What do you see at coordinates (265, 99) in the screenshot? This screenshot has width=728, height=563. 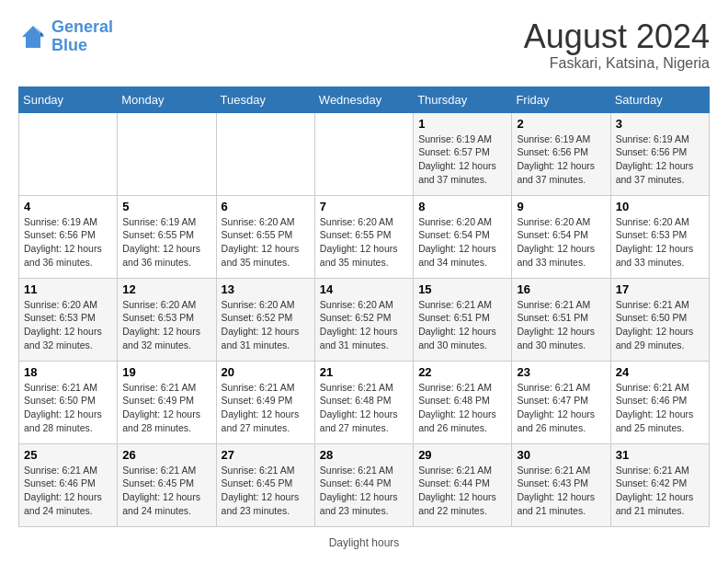 I see `column-header-tuesday: Tuesday` at bounding box center [265, 99].